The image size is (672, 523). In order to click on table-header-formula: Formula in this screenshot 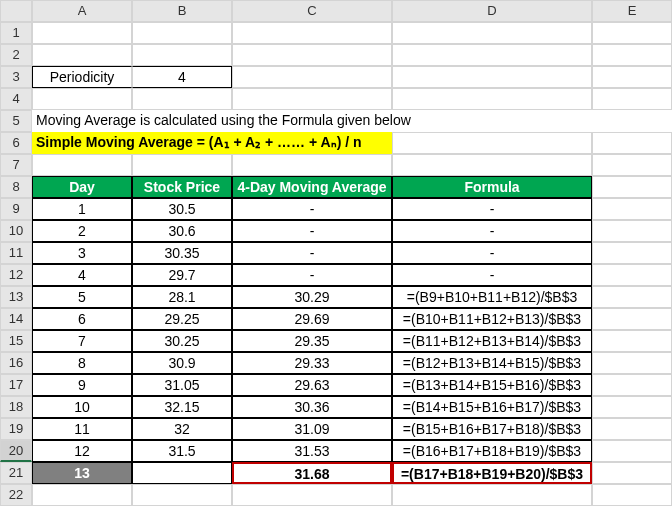, I will do `click(492, 187)`.